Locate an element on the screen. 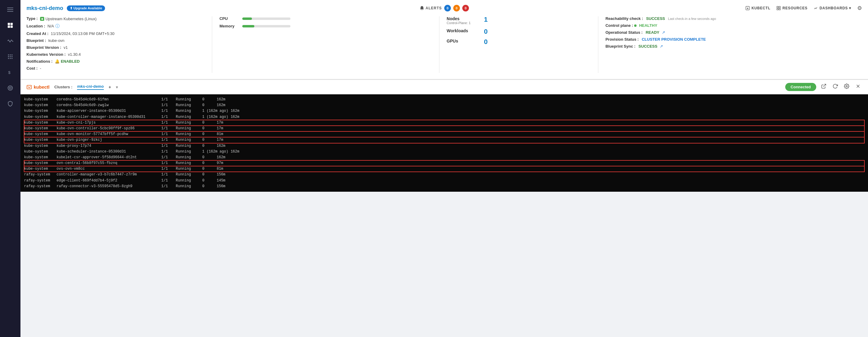 The height and width of the screenshot is (337, 868). toolbar-kubectl: KUBECTL is located at coordinates (758, 8).